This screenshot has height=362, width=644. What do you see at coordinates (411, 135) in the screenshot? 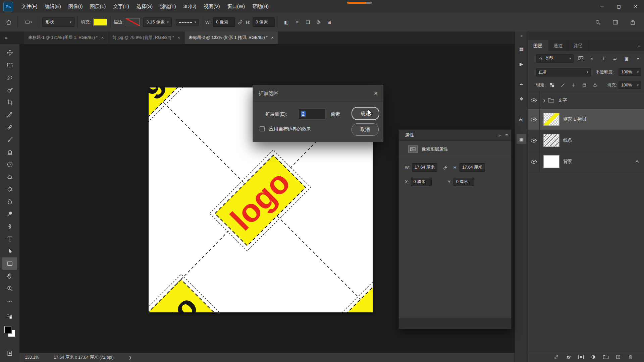
I see `properties-tab: 属性` at bounding box center [411, 135].